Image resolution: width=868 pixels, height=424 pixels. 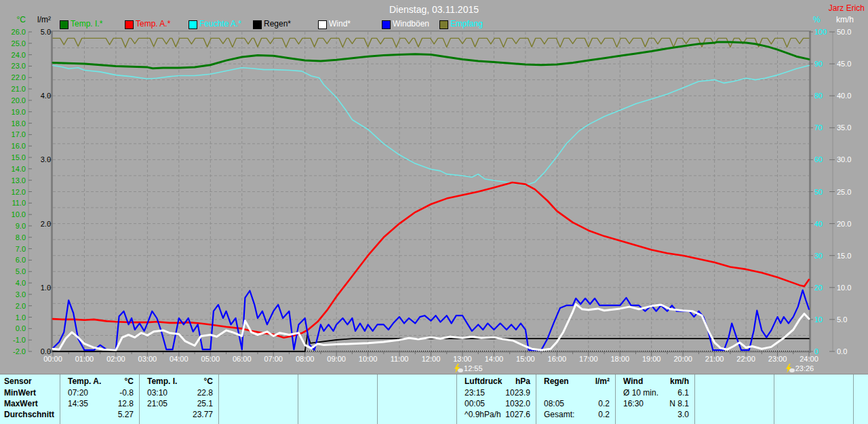 What do you see at coordinates (16, 351) in the screenshot?
I see `temp-axis-tick-label: -2.0` at bounding box center [16, 351].